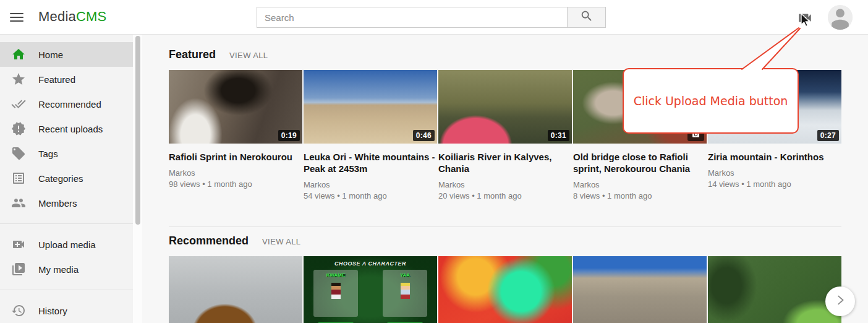 The height and width of the screenshot is (323, 868). What do you see at coordinates (370, 290) in the screenshot?
I see `media-card: CHOOSE A CHARACTER KWAME YAA Selected Se…` at bounding box center [370, 290].